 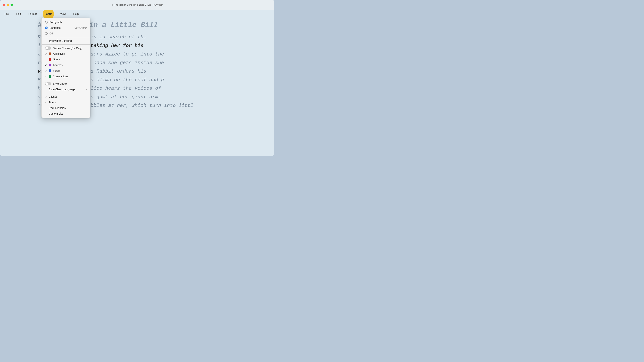 I want to click on sentence-radio, so click(x=46, y=28).